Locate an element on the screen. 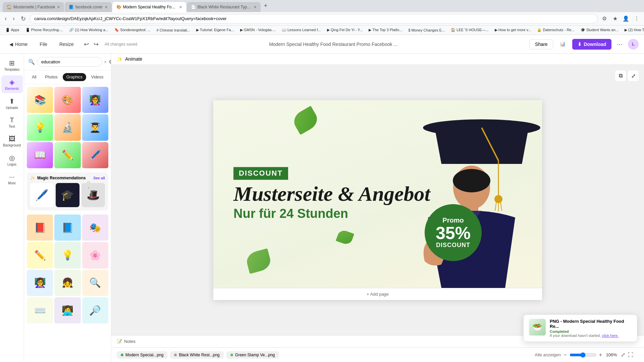  zoom-slider is located at coordinates (583, 355).